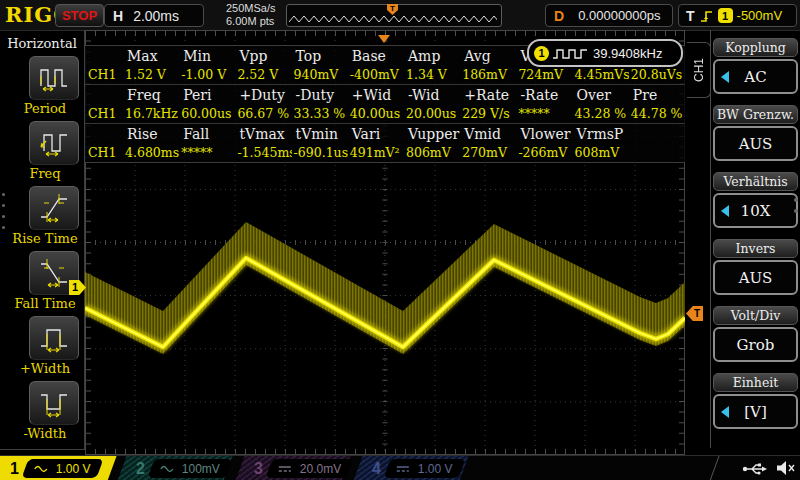 The width and height of the screenshot is (800, 480). Describe the element at coordinates (54, 403) in the screenshot. I see `neg-width-icon` at that location.